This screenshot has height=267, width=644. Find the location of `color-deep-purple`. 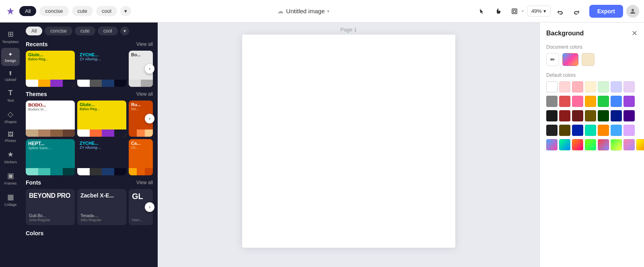

color-deep-purple is located at coordinates (629, 116).